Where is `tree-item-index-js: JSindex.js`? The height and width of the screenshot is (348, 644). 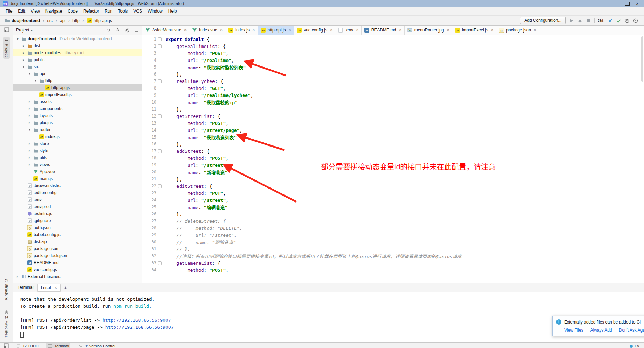
tree-item-index-js: JSindex.js is located at coordinates (78, 137).